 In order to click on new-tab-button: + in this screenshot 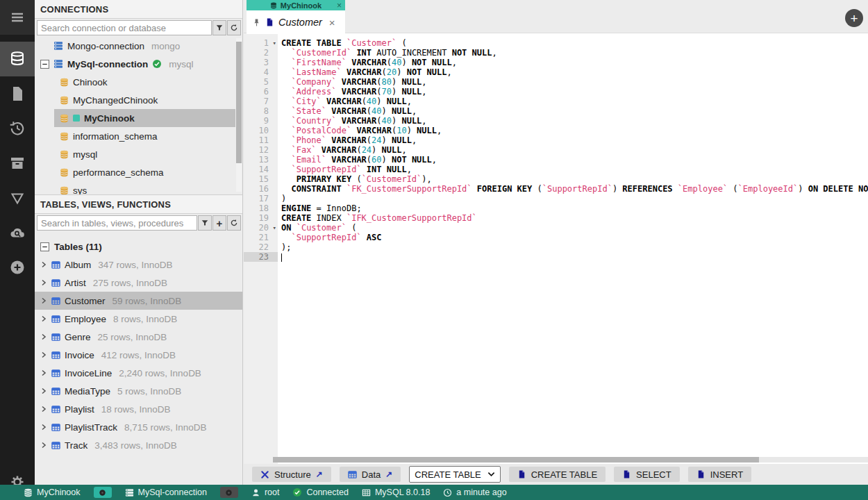, I will do `click(854, 18)`.